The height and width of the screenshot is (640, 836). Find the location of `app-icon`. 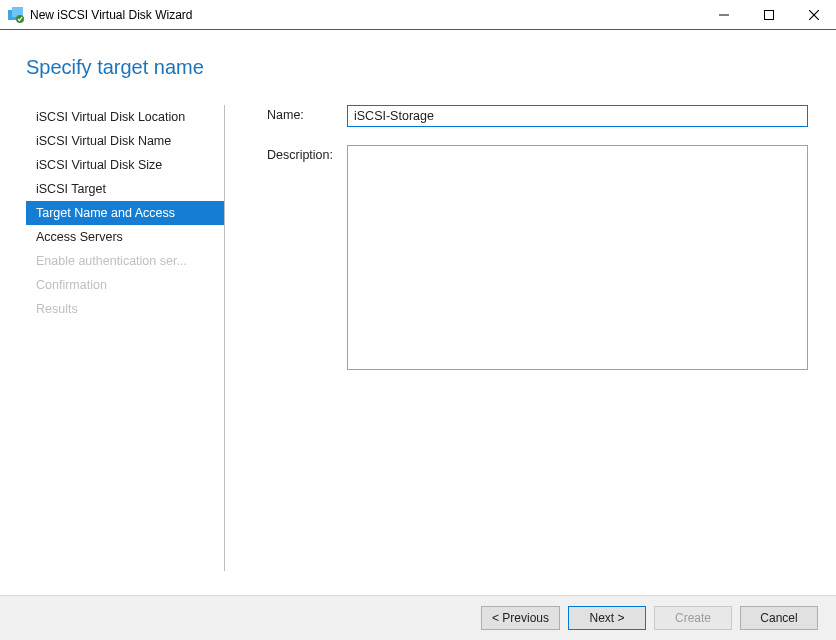

app-icon is located at coordinates (16, 15).